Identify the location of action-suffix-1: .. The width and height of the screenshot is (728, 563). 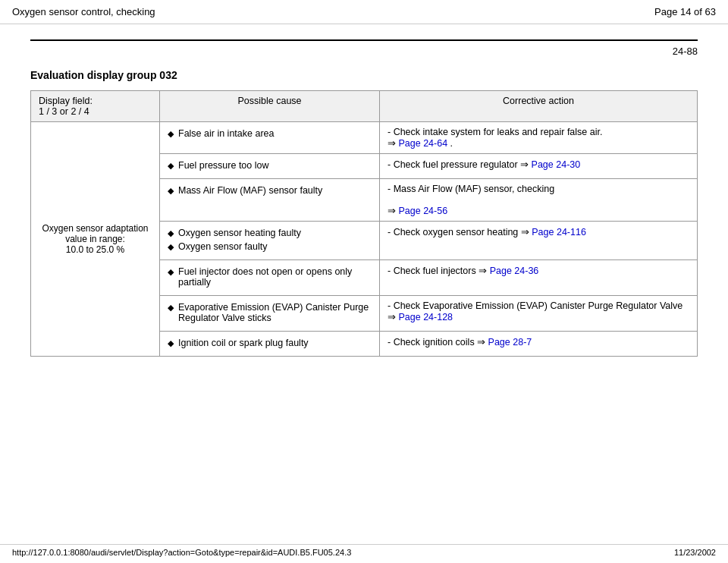
(452, 143).